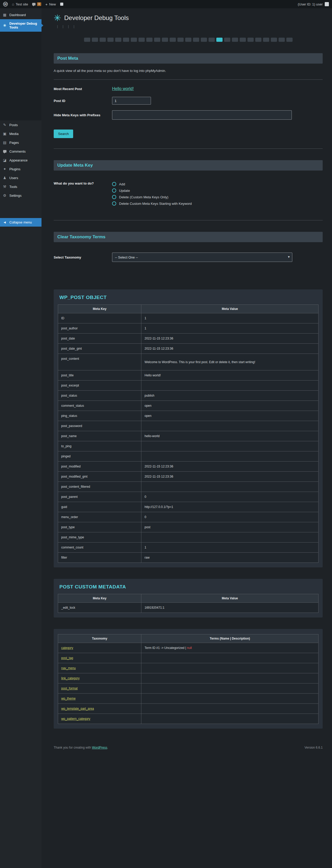 This screenshot has height=868, width=332. Describe the element at coordinates (20, 4) in the screenshot. I see `admin-bar-site-name: ⌂ Test site` at that location.